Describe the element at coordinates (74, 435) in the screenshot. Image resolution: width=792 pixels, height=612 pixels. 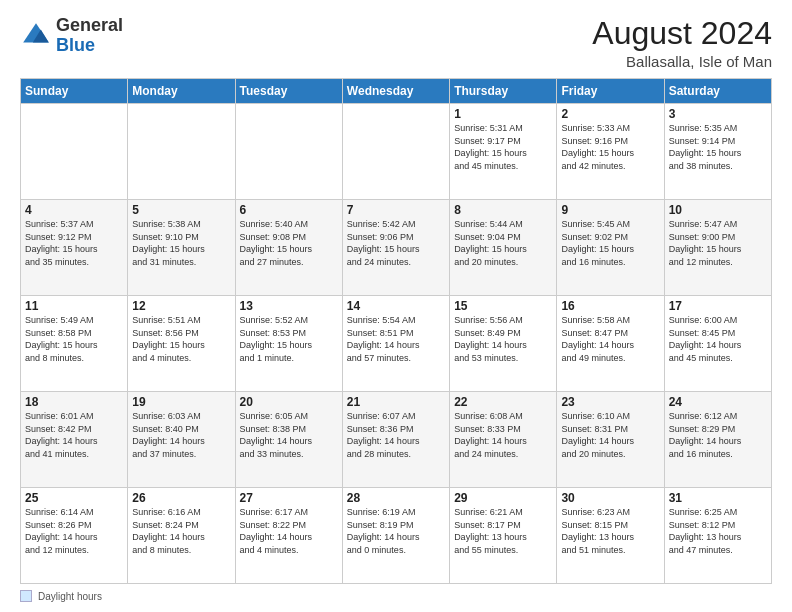
I see `day-info: Sunrise: 6:01 AM Sunset: 8:42 PM Dayligh…` at that location.